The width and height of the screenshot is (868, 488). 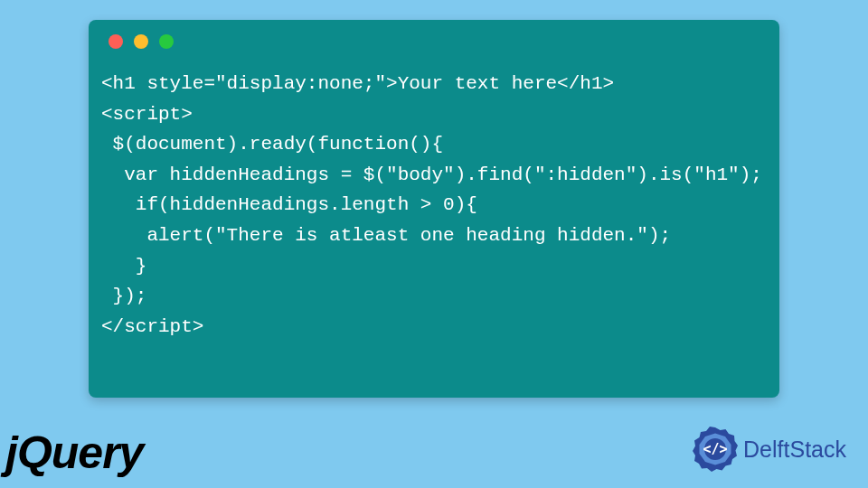 What do you see at coordinates (432, 175) in the screenshot?
I see `code-line: var hiddenHeadings = $("body").find(":hi…` at bounding box center [432, 175].